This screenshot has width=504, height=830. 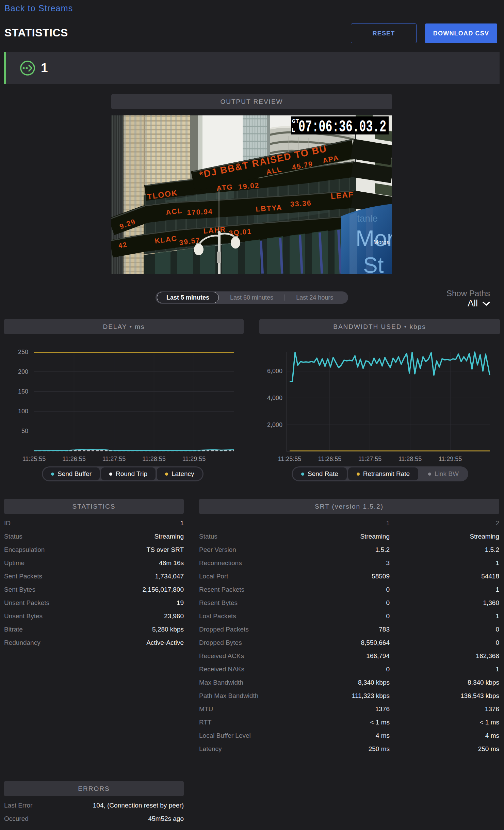 What do you see at coordinates (123, 245) in the screenshot?
I see `svg-text: 42` at bounding box center [123, 245].